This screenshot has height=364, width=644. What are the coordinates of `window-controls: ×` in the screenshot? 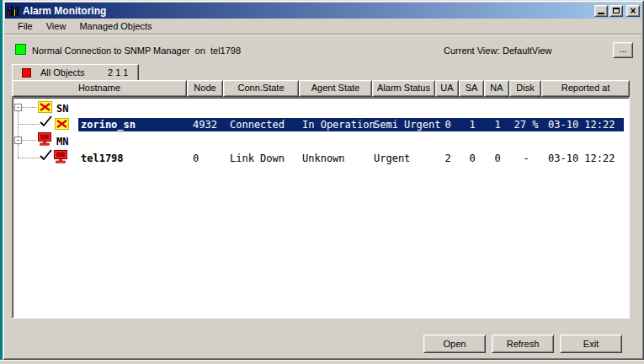 It's located at (617, 11).